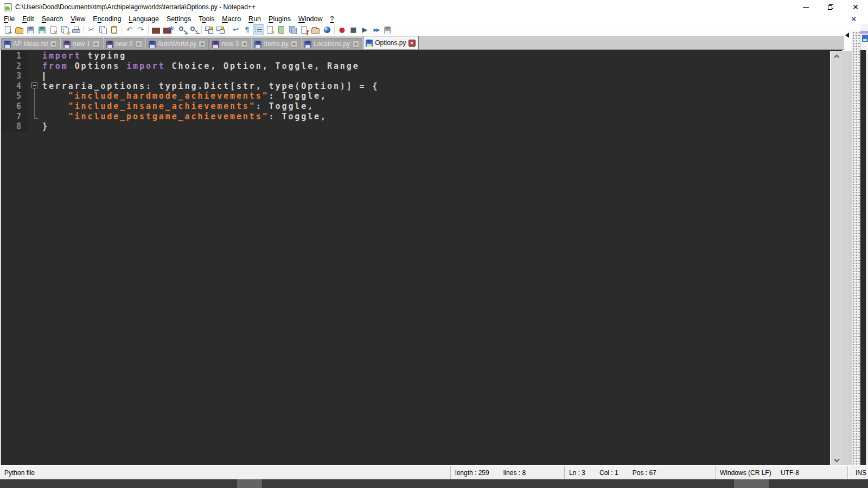  I want to click on document-map-icon, so click(281, 30).